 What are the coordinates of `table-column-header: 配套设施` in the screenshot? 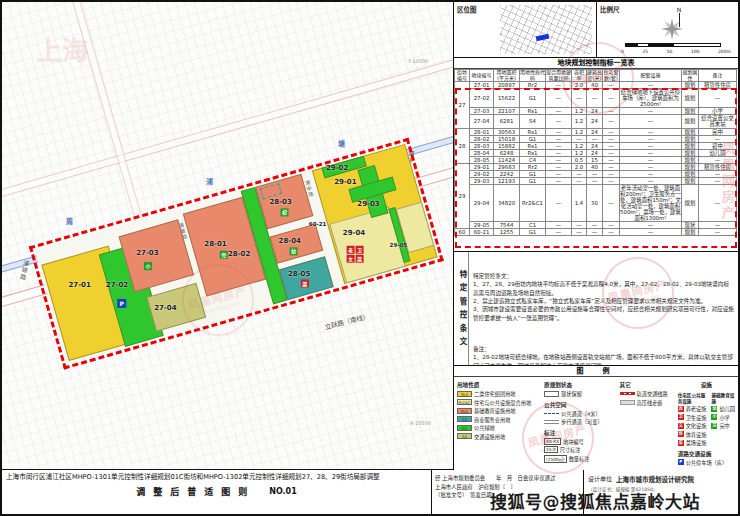 It's located at (651, 76).